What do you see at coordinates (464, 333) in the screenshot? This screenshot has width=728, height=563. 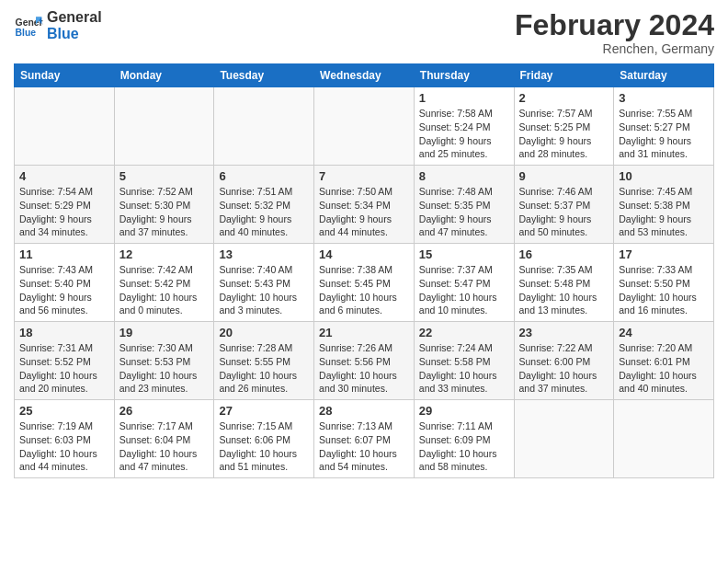 I see `day-number: 22` at bounding box center [464, 333].